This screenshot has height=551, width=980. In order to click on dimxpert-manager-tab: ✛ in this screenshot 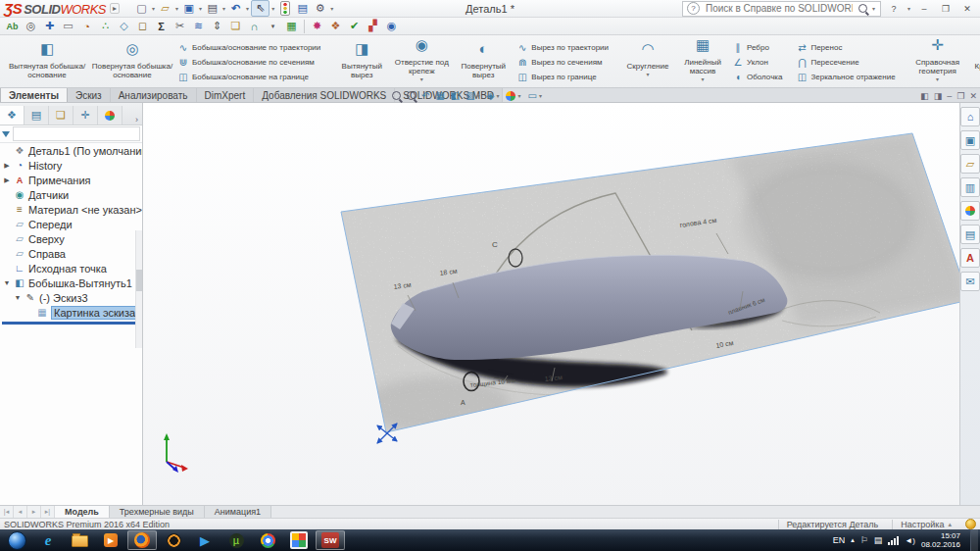, I will do `click(86, 116)`.